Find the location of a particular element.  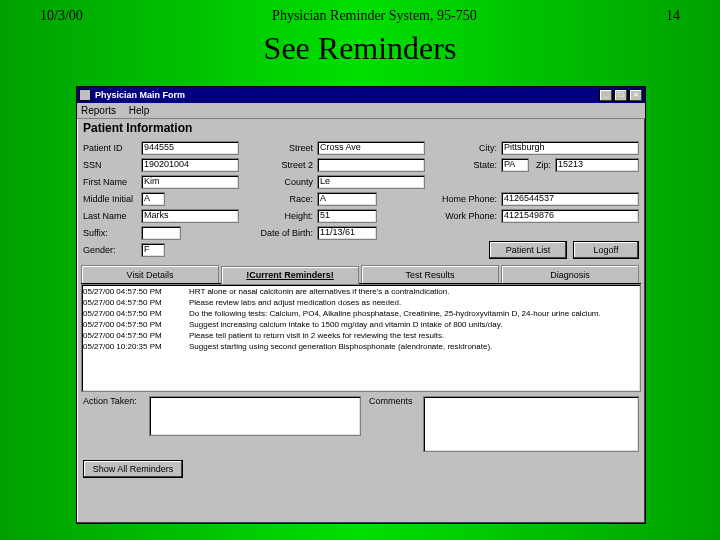

slide-header: Physician Reminder System, 95-750 is located at coordinates (374, 16).